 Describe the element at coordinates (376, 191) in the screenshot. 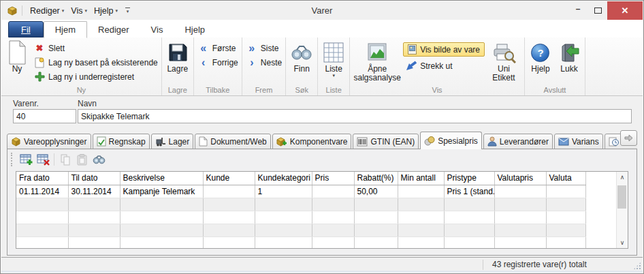

I see `cell-rabatt: 50,00` at that location.